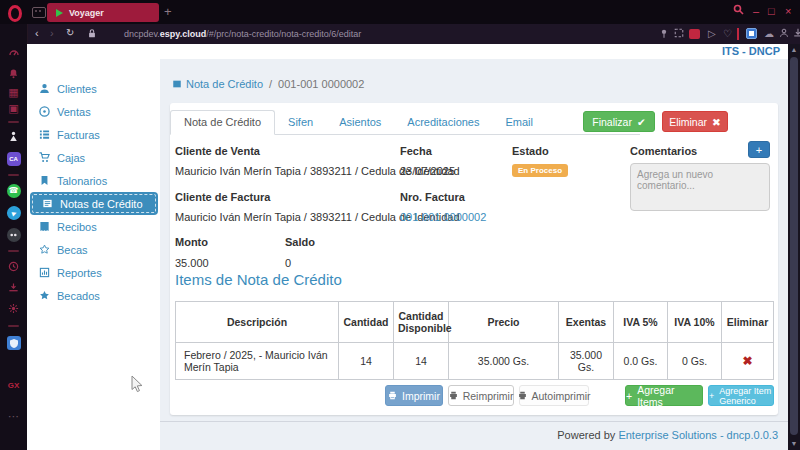 This screenshot has height=450, width=800. I want to click on saldo-value: 0, so click(288, 263).